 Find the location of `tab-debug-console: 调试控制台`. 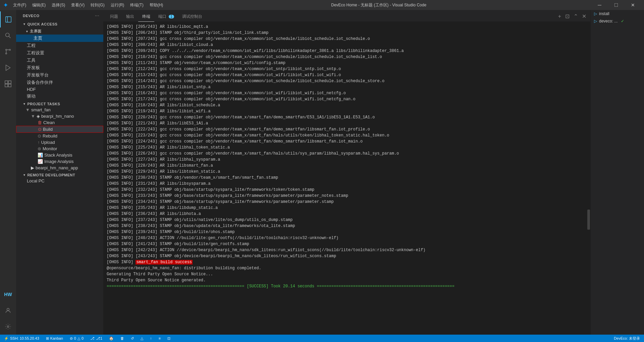

tab-debug-console: 调试控制台 is located at coordinates (192, 17).